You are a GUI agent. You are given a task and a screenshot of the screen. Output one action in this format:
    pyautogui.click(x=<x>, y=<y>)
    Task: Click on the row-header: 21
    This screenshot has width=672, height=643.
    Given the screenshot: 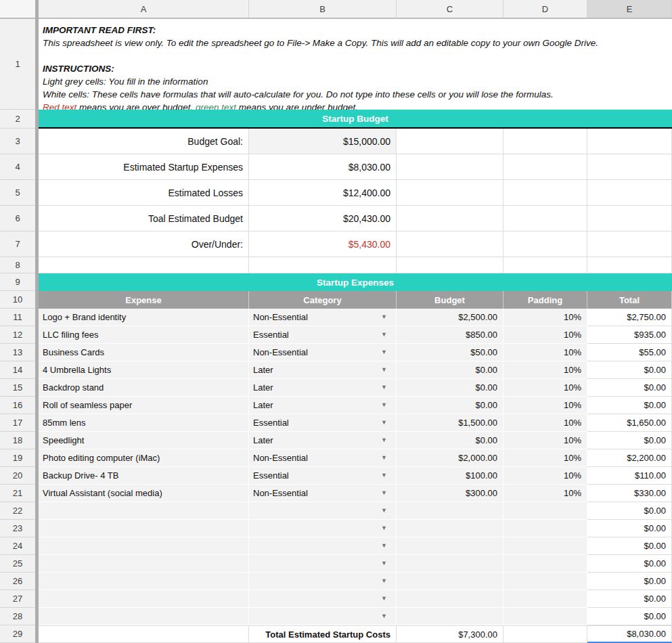 What is the action you would take?
    pyautogui.click(x=18, y=493)
    